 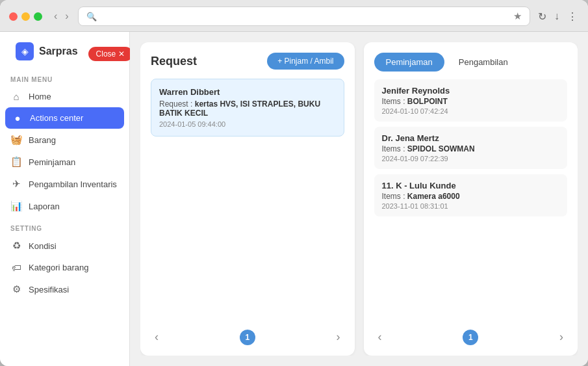 I want to click on main-menu-label: MAIN MENU, so click(x=65, y=79).